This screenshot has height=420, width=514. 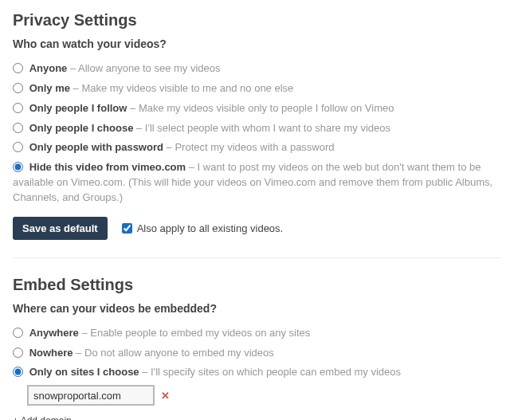 I want to click on embed-option-label: Anywhere, so click(x=54, y=333).